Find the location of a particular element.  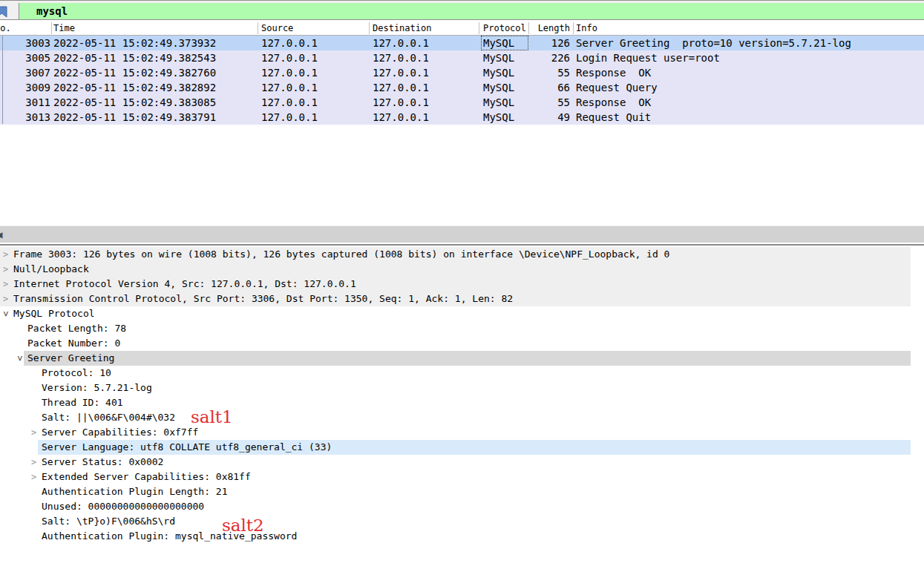

packet-cell-info: Login Request user=root is located at coordinates (648, 58).